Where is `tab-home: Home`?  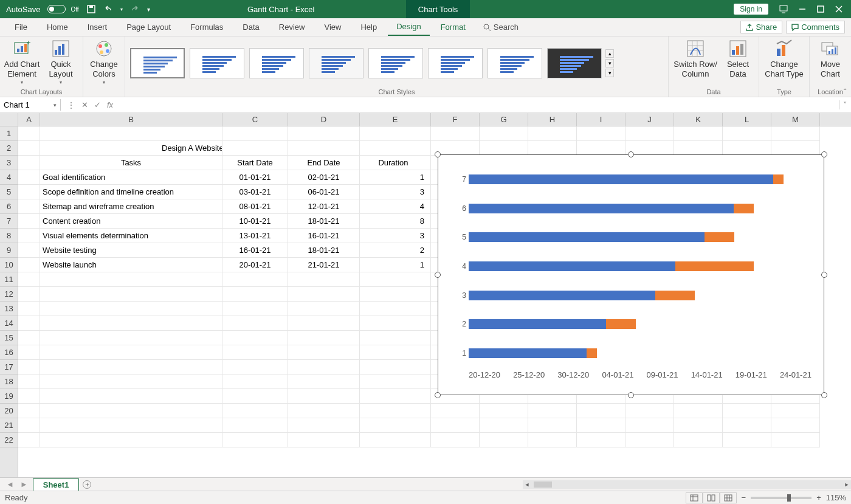
tab-home: Home is located at coordinates (57, 27).